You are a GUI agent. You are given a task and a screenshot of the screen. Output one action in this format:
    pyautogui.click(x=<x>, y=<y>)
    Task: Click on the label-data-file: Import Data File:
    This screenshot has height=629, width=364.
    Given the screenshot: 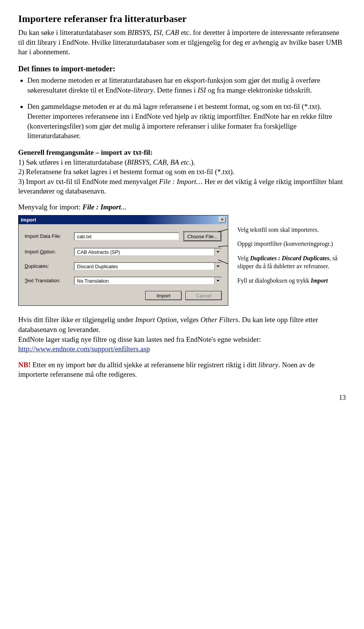 What is the action you would take?
    pyautogui.click(x=49, y=236)
    